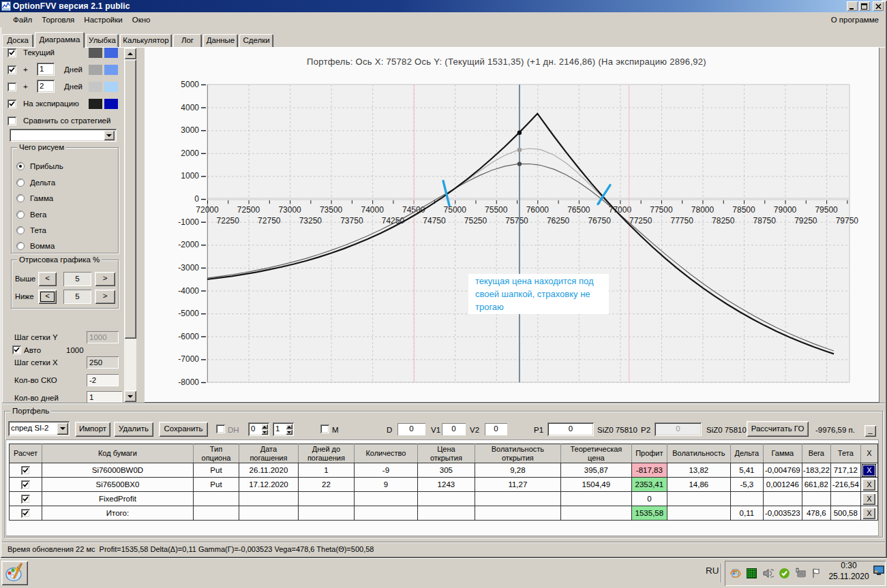  I want to click on radio-delta, so click(20, 183).